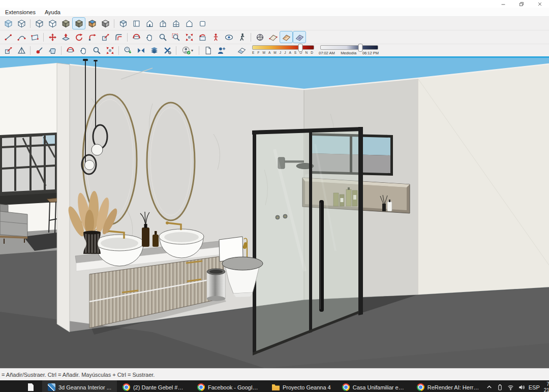 The image size is (549, 392). I want to click on right-wall, so click(483, 180).